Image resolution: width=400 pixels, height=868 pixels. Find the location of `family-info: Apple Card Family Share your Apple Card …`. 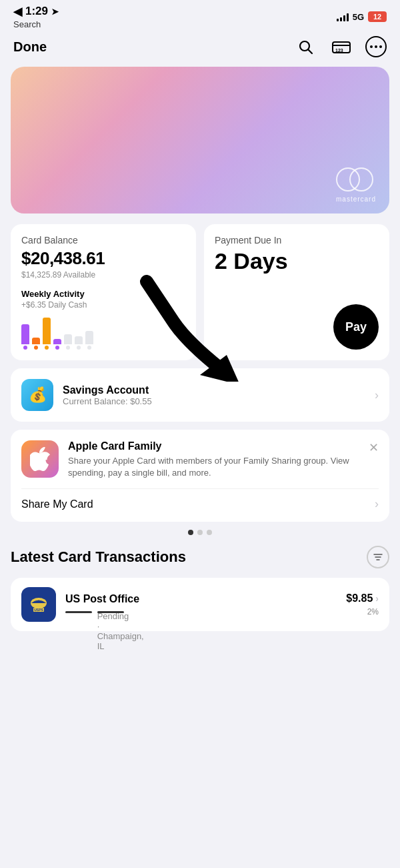

family-info: Apple Card Family Share your Apple Card … is located at coordinates (211, 460).